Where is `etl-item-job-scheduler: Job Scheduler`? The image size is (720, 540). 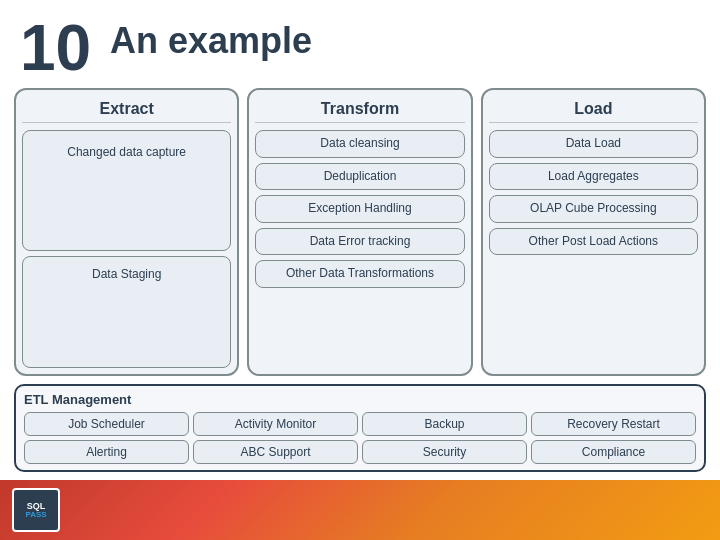
etl-item-job-scheduler: Job Scheduler is located at coordinates (106, 424).